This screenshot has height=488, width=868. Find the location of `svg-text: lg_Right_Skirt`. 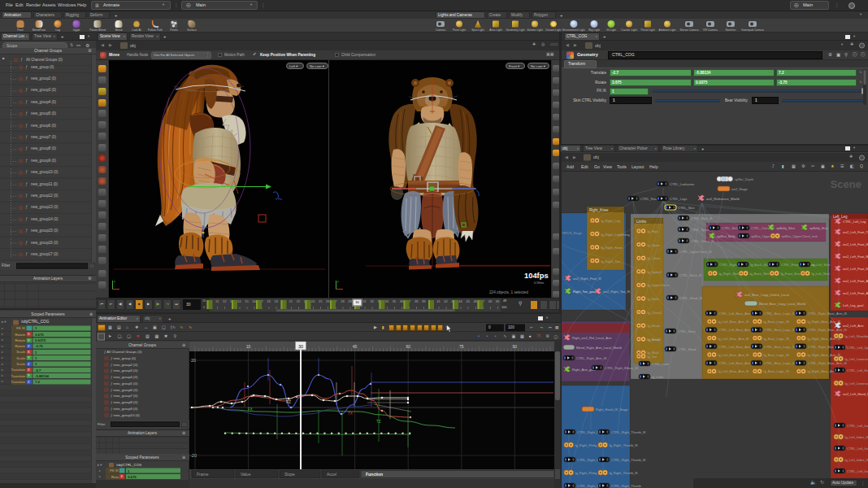

svg-text: lg_Right_Skirt is located at coordinates (730, 273).